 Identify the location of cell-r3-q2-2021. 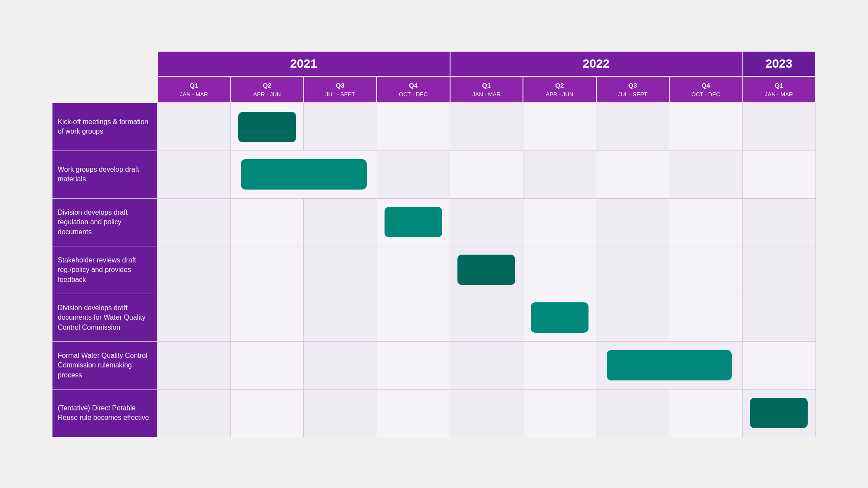
(267, 222).